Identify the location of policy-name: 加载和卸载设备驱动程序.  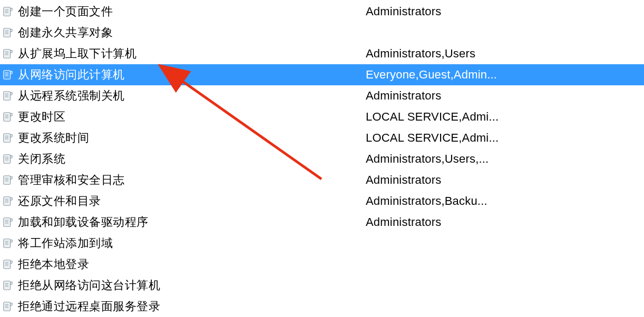
(83, 222).